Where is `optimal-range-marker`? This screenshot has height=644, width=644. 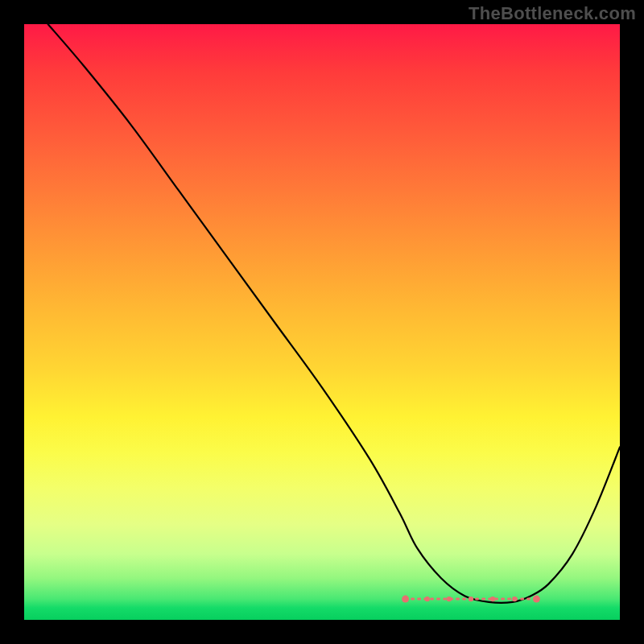
optimal-range-marker is located at coordinates (471, 599).